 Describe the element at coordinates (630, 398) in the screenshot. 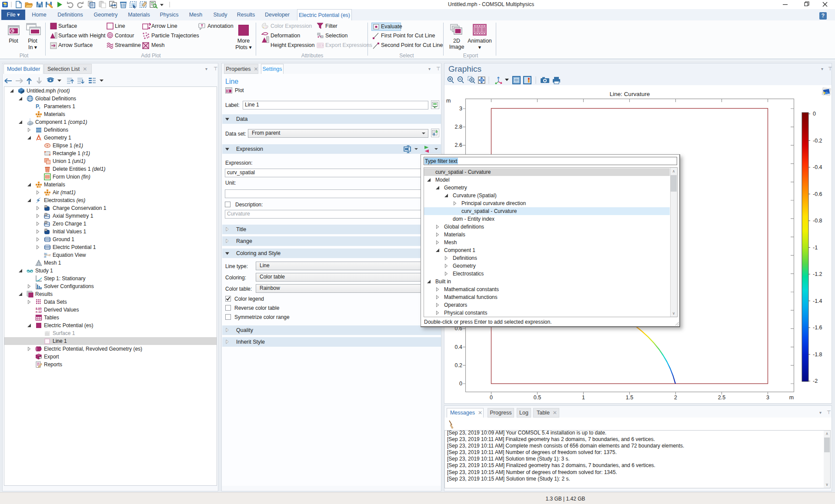

I see `svg-text: 1.5` at that location.